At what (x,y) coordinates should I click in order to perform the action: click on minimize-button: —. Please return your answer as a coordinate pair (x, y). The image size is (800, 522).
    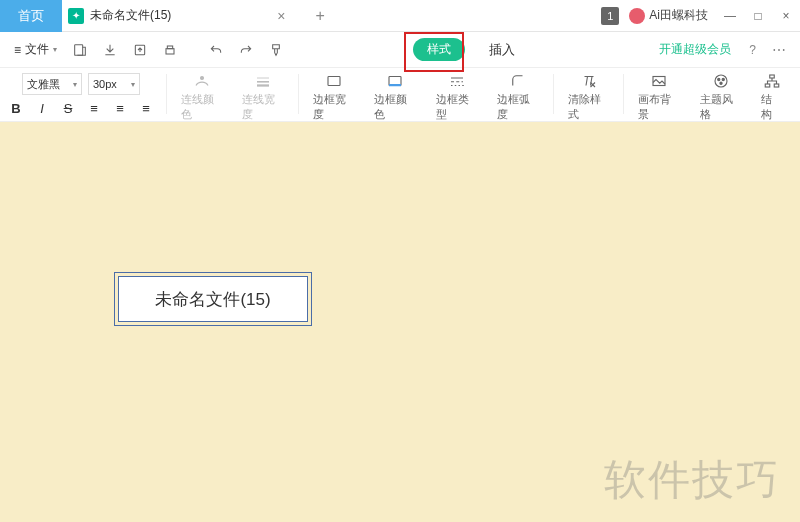
    Looking at the image, I should click on (730, 16).